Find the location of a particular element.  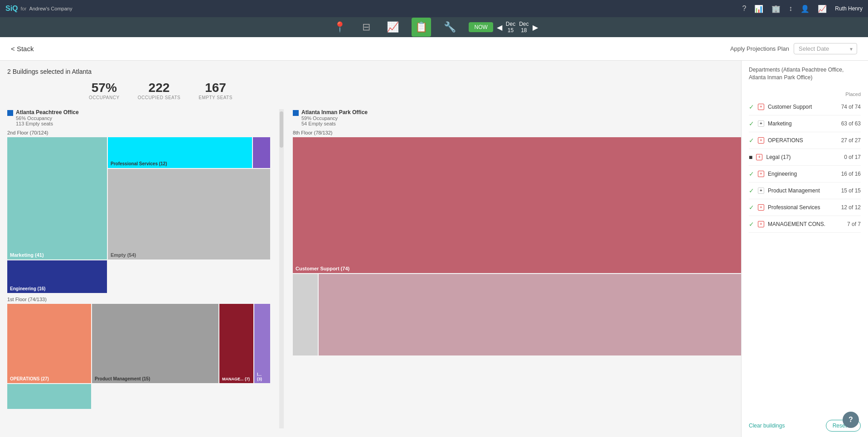

list-item: ✓ + MANAGEMENT CONS. 7 of 7 is located at coordinates (805, 225).